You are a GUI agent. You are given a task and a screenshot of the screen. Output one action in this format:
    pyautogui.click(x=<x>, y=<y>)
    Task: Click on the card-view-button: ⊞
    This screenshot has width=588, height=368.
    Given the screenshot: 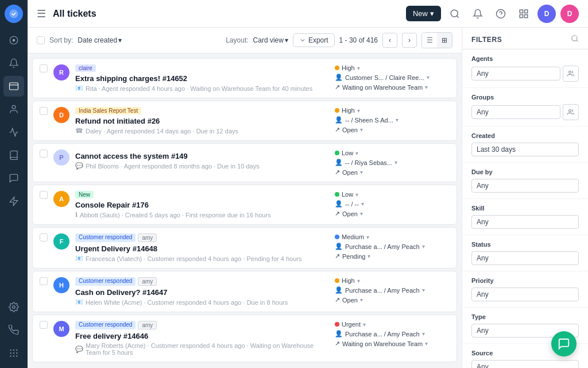 What is the action you would take?
    pyautogui.click(x=444, y=40)
    